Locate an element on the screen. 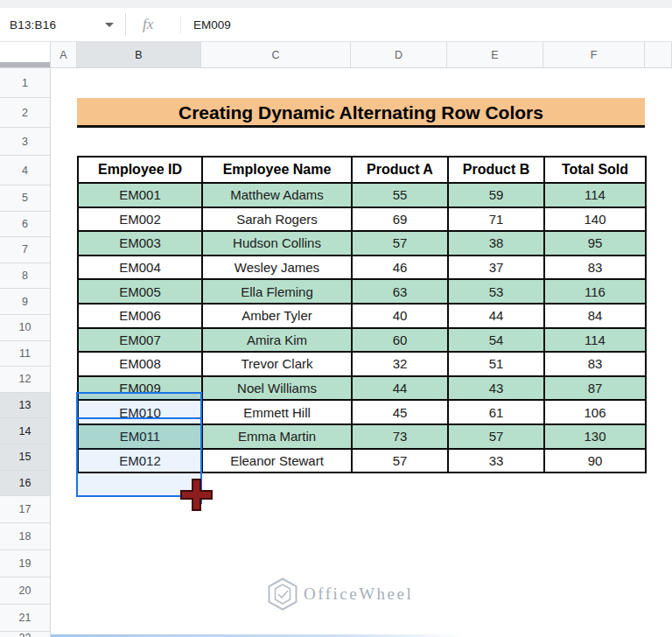 Image resolution: width=672 pixels, height=637 pixels. row-header-20: 20 is located at coordinates (24, 592).